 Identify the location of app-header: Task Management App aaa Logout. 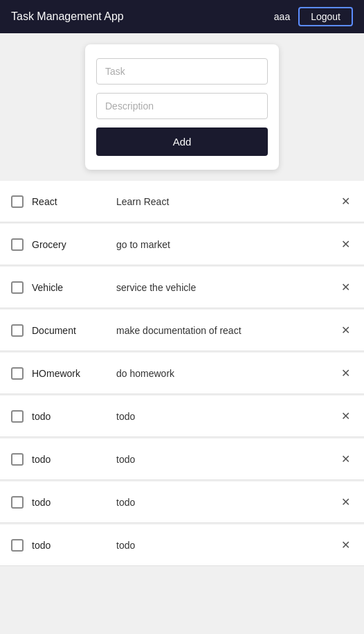
(182, 17).